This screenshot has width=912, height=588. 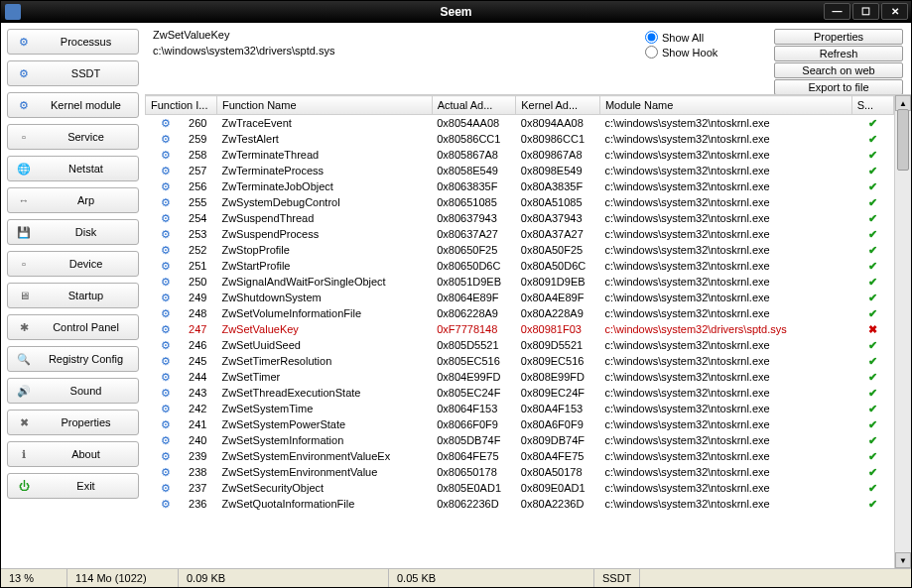 What do you see at coordinates (73, 422) in the screenshot?
I see `sidebar-item-properties: ✖Properties` at bounding box center [73, 422].